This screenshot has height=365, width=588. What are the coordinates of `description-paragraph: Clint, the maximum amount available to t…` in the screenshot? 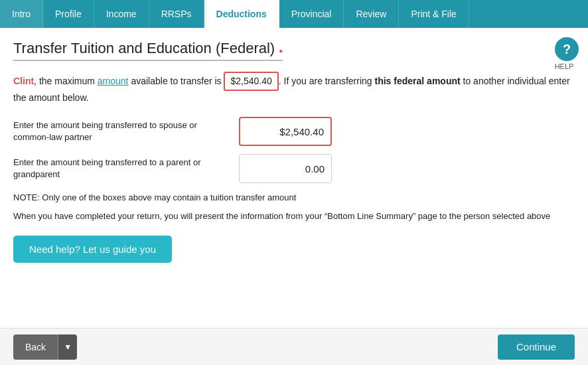 It's located at (294, 88).